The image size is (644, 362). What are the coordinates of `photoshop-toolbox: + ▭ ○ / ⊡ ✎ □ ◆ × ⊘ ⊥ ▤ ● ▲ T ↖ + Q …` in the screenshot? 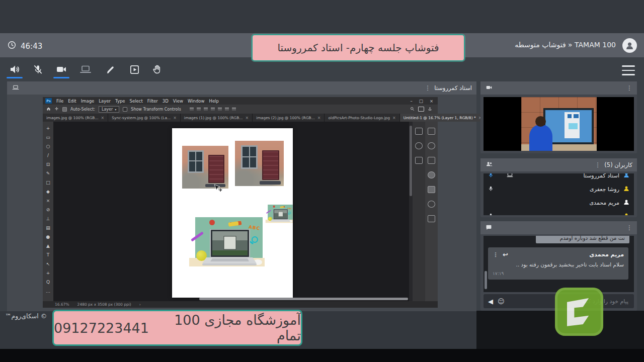 It's located at (48, 211).